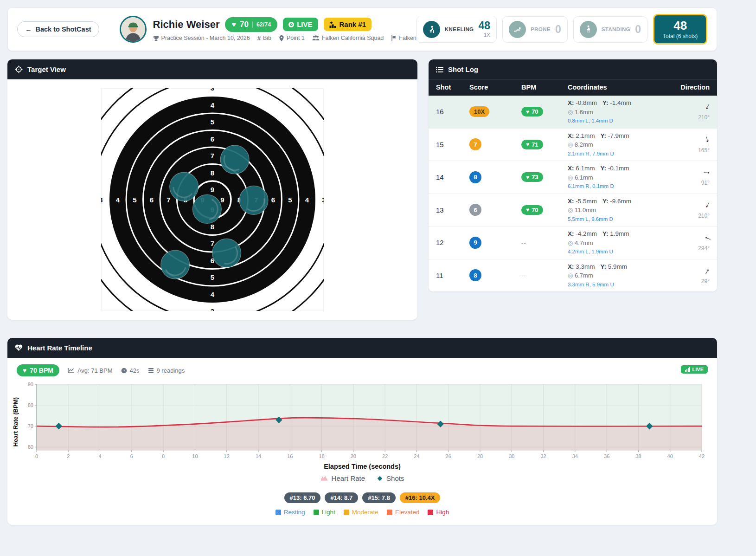 The height and width of the screenshot is (556, 756). I want to click on x-tick-label: 38, so click(638, 456).